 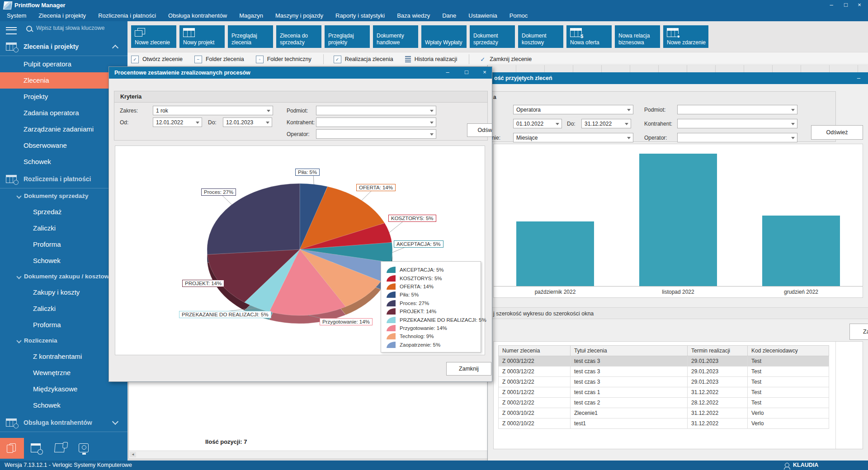 I want to click on table-row: Z 0003/10/22Zlecenie131.12.2022Verlo, so click(x=664, y=413).